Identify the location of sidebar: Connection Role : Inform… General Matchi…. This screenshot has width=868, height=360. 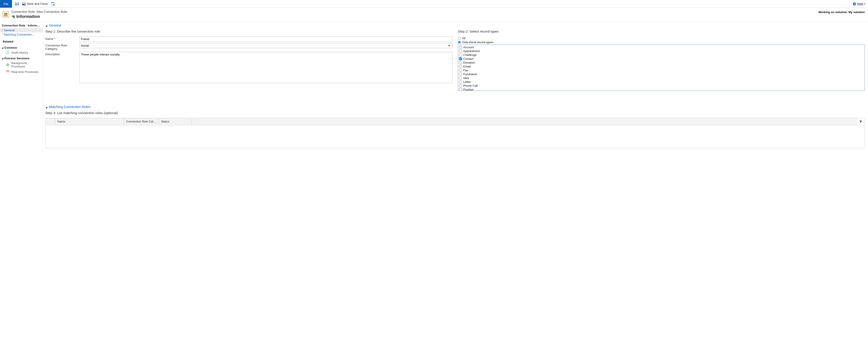
(22, 87).